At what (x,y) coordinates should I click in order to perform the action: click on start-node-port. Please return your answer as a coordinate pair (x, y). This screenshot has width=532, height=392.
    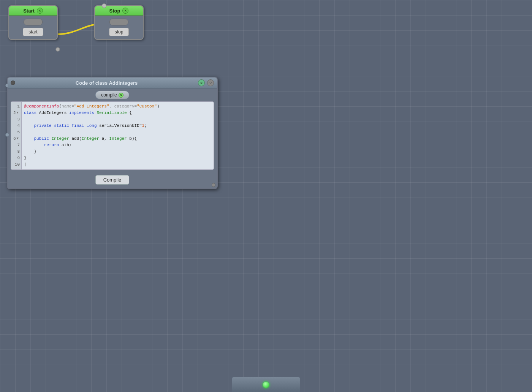
    Looking at the image, I should click on (33, 22).